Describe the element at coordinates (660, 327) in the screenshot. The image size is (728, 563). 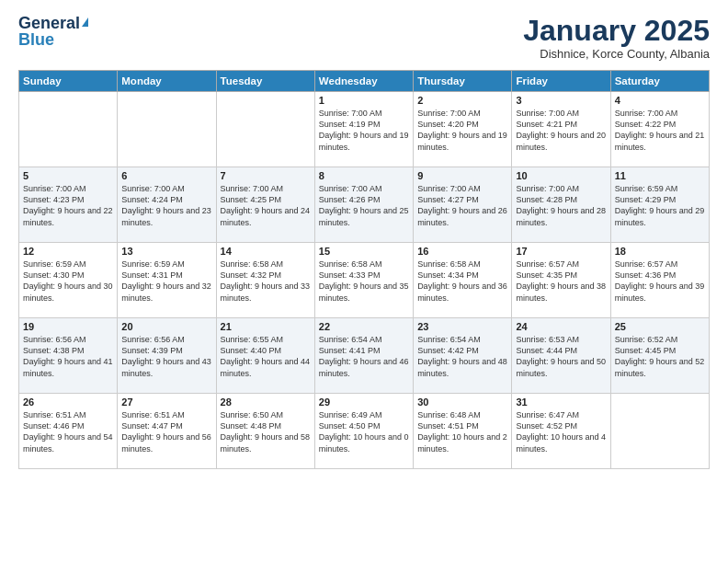
I see `day-number: 25` at that location.